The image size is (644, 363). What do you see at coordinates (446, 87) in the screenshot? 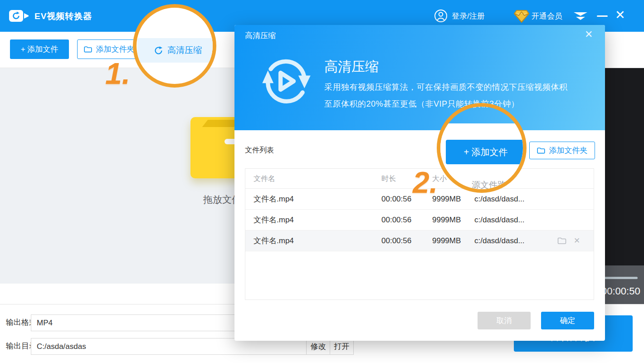
I see `banner-desc-line1: 采用独有视频压缩算法，可在保持画质不变的情况下压缩视频体积` at bounding box center [446, 87].